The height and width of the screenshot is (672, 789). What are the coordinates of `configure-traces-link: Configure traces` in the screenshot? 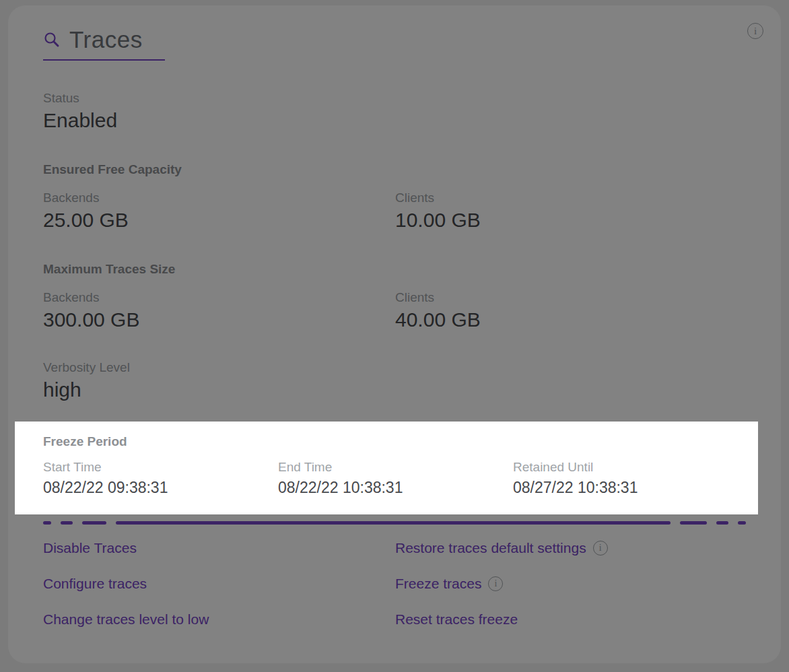 It's located at (95, 584).